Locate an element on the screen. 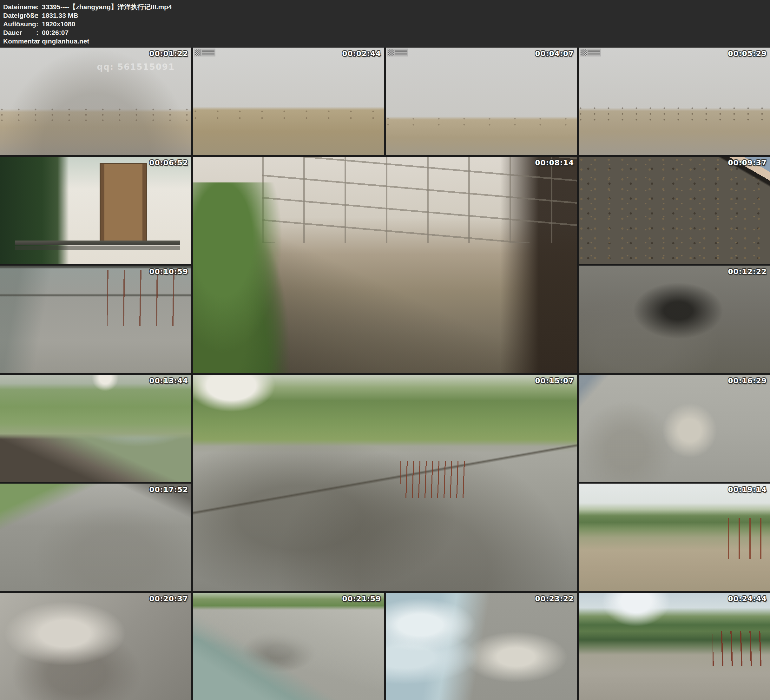  thumbnail-timestamp: 00:06:52 is located at coordinates (169, 163).